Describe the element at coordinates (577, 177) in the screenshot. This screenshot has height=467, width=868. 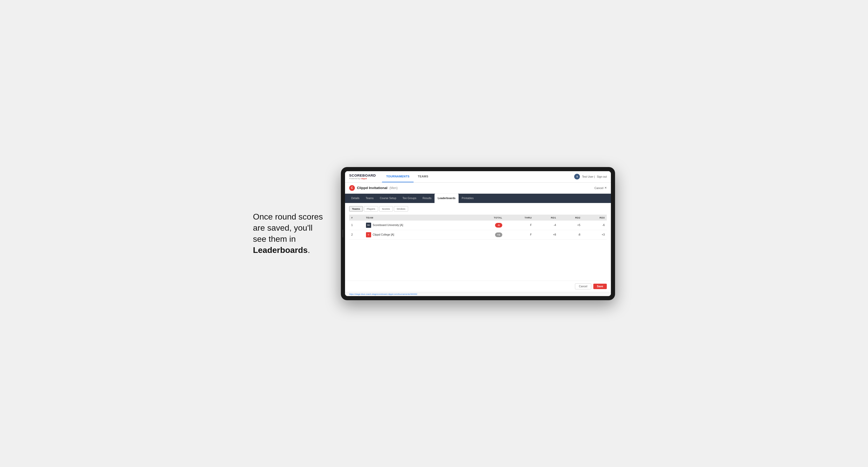
I see `user-avatar: S` at that location.